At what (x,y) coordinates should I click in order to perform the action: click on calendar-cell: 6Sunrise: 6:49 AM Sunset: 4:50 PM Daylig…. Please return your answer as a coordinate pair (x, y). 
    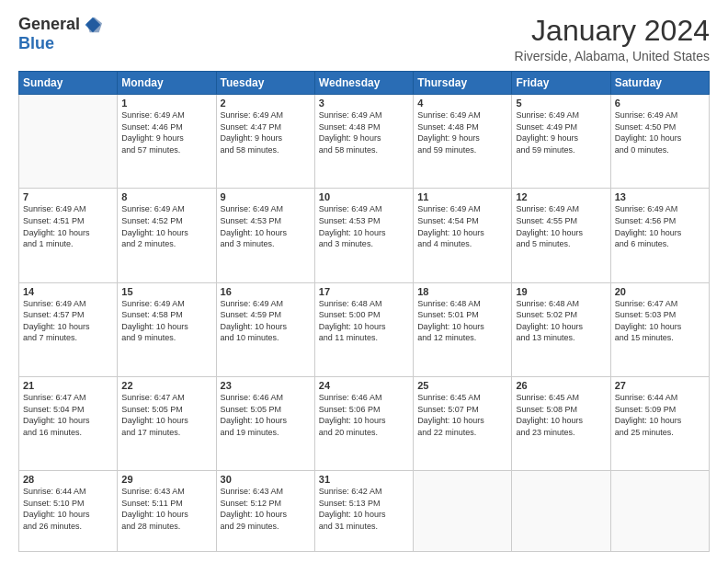
    Looking at the image, I should click on (660, 142).